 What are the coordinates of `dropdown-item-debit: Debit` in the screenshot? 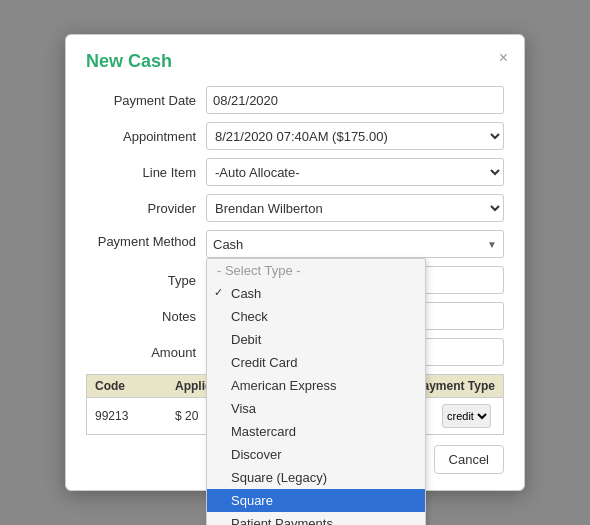 It's located at (316, 340).